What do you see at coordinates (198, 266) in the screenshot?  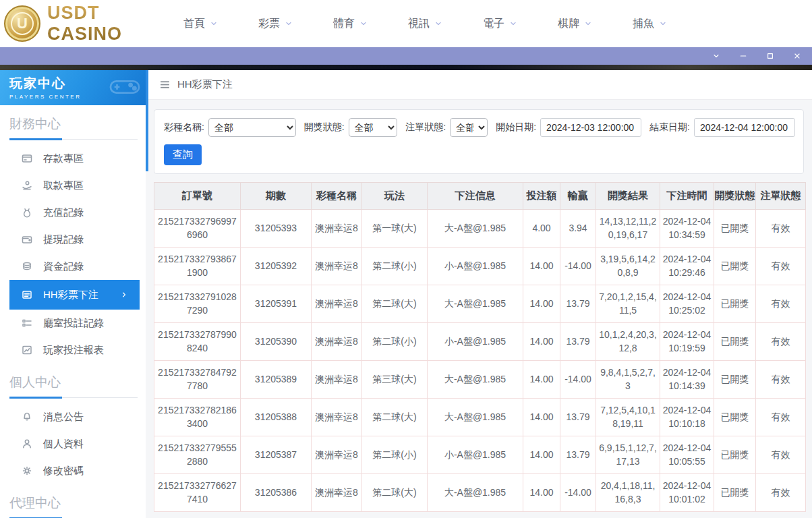 I see `cell-order-no: 2152173327938671900` at bounding box center [198, 266].